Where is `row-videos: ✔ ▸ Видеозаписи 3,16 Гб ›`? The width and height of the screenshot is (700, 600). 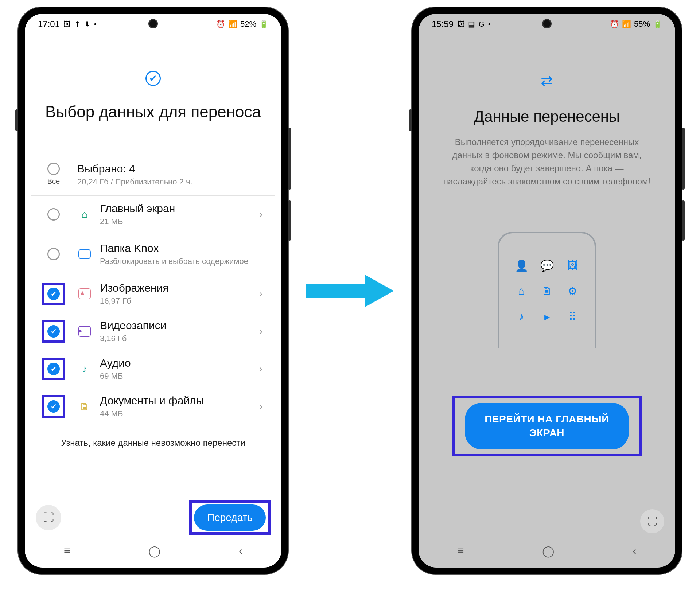 row-videos: ✔ ▸ Видеозаписи 3,16 Гб › is located at coordinates (153, 332).